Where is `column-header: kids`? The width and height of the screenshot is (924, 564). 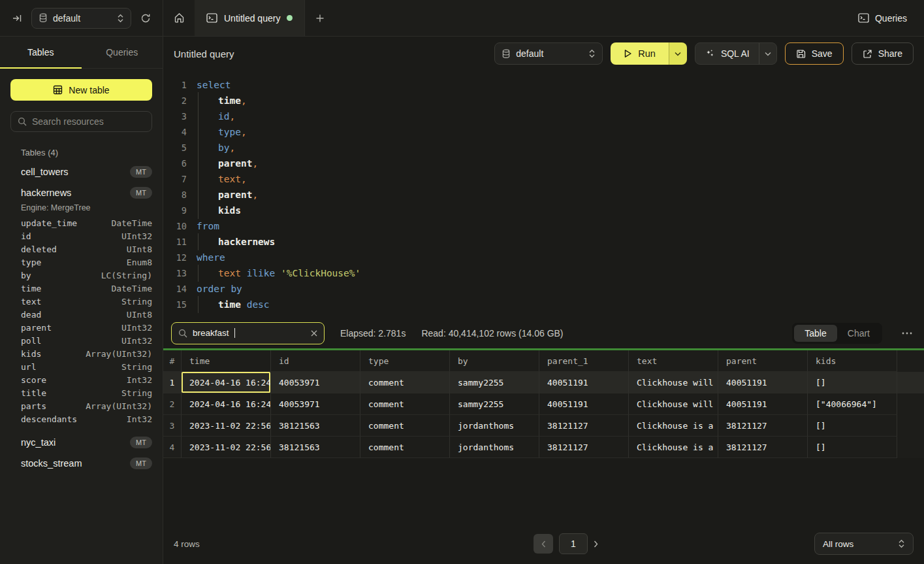
column-header: kids is located at coordinates (853, 361).